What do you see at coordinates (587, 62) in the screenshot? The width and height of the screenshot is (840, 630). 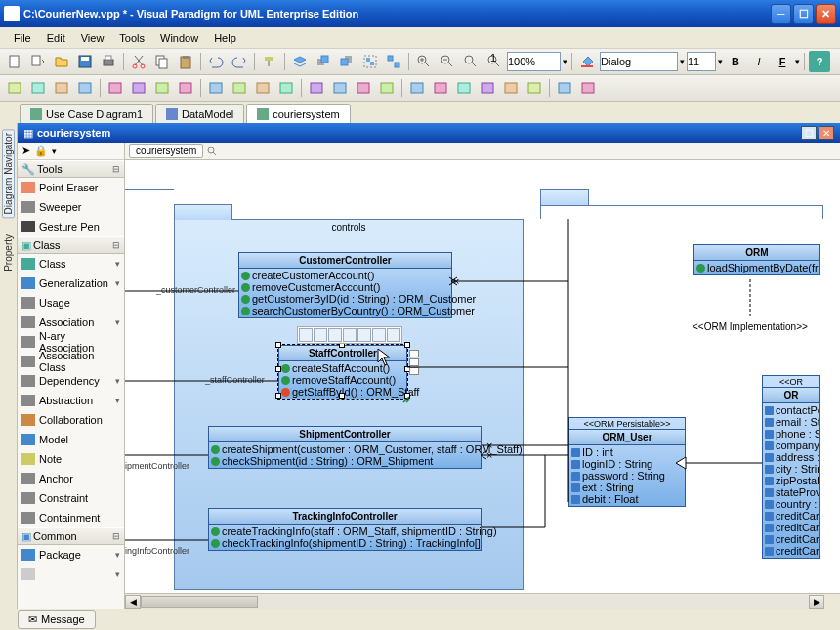 I see `fill-color-button` at bounding box center [587, 62].